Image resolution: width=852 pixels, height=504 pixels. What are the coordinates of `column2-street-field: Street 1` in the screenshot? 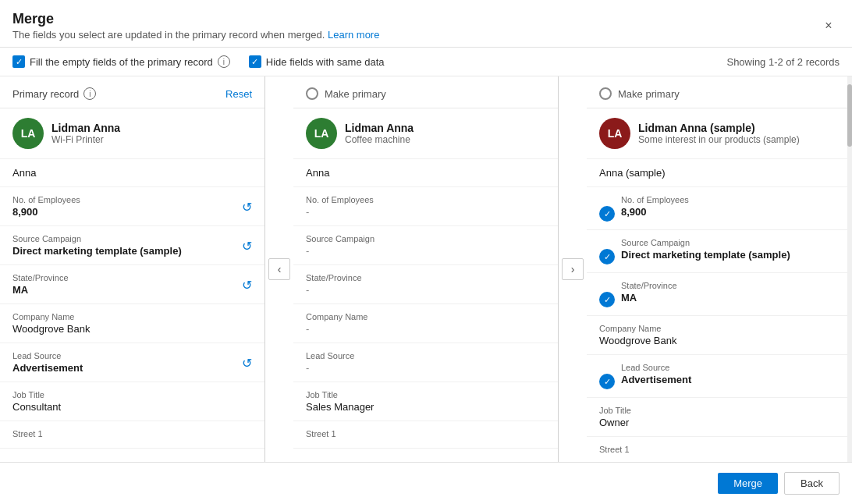 It's located at (426, 435).